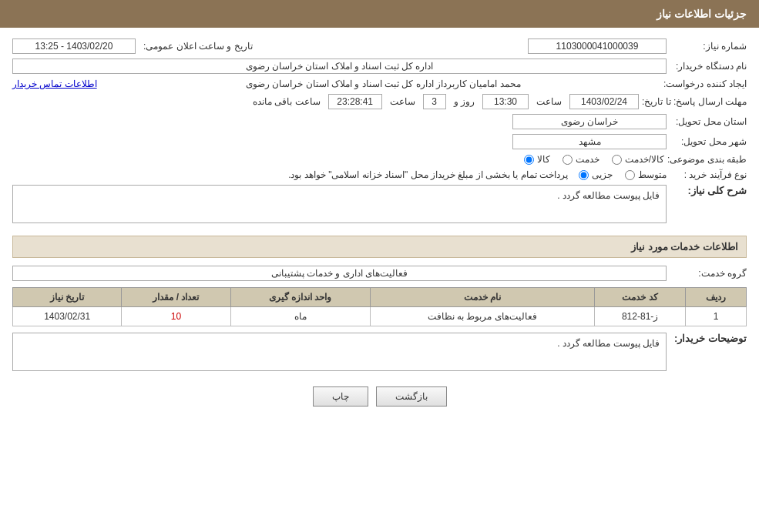  What do you see at coordinates (589, 142) in the screenshot?
I see `city-value: مشهد` at bounding box center [589, 142].